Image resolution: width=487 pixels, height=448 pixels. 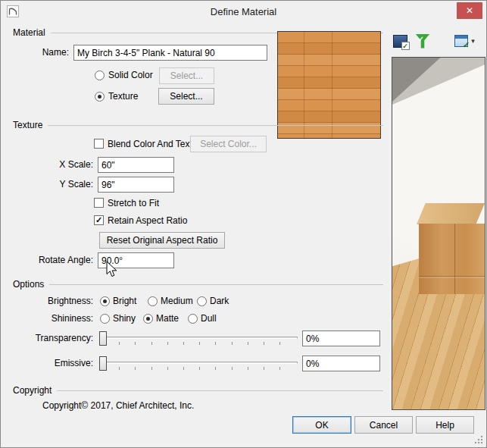 What do you see at coordinates (53, 165) in the screenshot?
I see `x-scale-label: X Scale:` at bounding box center [53, 165].